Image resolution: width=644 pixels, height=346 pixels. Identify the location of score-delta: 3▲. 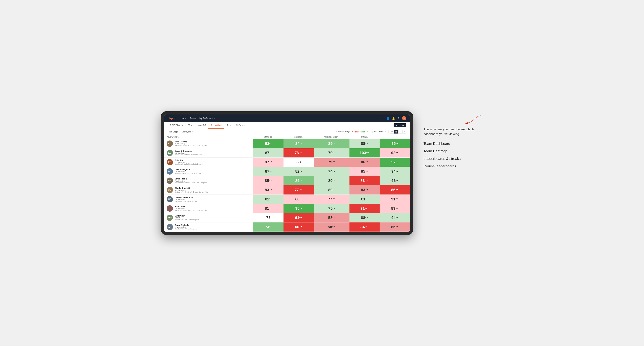
(334, 180).